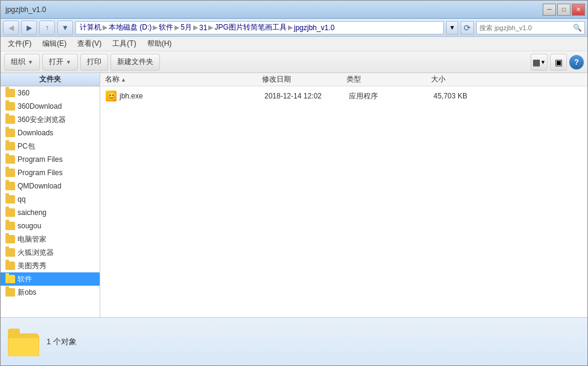  What do you see at coordinates (25, 279) in the screenshot?
I see `folder-label: 软件` at bounding box center [25, 279].